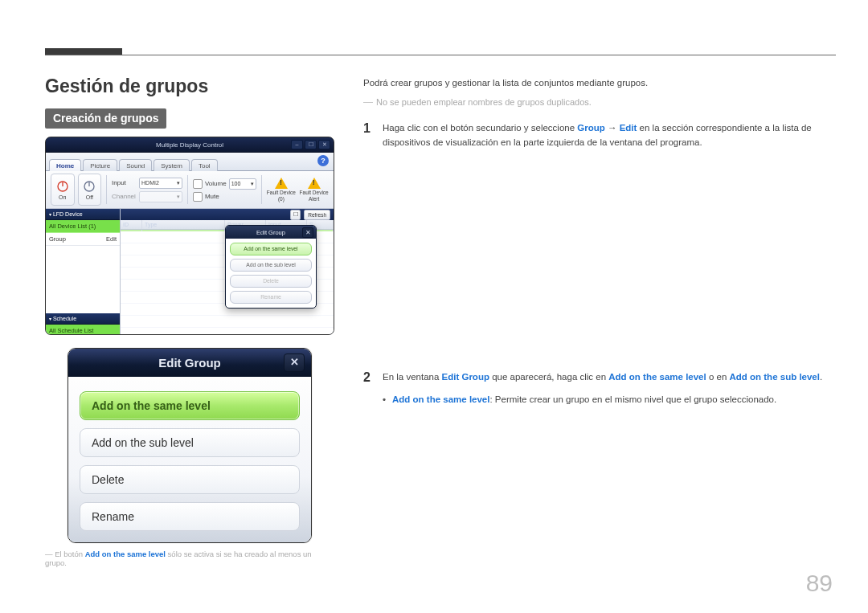  What do you see at coordinates (227, 272) in the screenshot?
I see `mdc-main: ☐ Refresh ID Type Power Input S 1` at bounding box center [227, 272].